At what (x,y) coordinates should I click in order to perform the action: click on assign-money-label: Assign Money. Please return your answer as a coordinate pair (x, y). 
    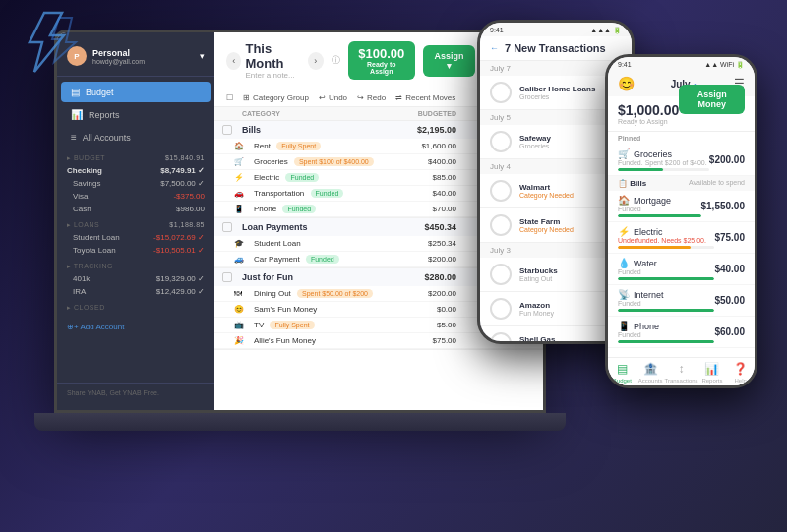
    Looking at the image, I should click on (712, 99).